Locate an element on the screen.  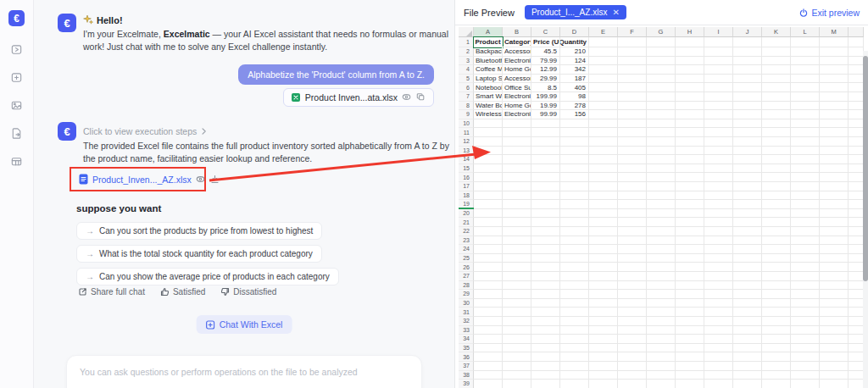
cell-G27 is located at coordinates (661, 276).